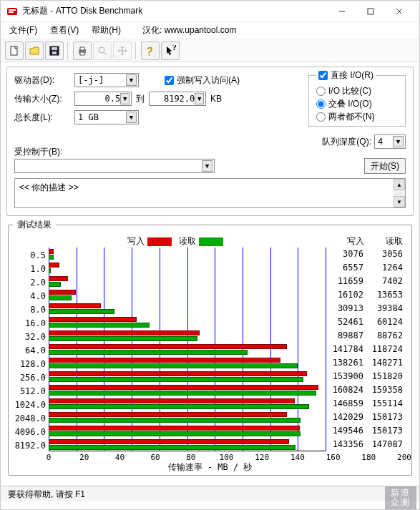  Describe the element at coordinates (177, 99) in the screenshot. I see `transfer-to-combo: 8192.0▼` at that location.